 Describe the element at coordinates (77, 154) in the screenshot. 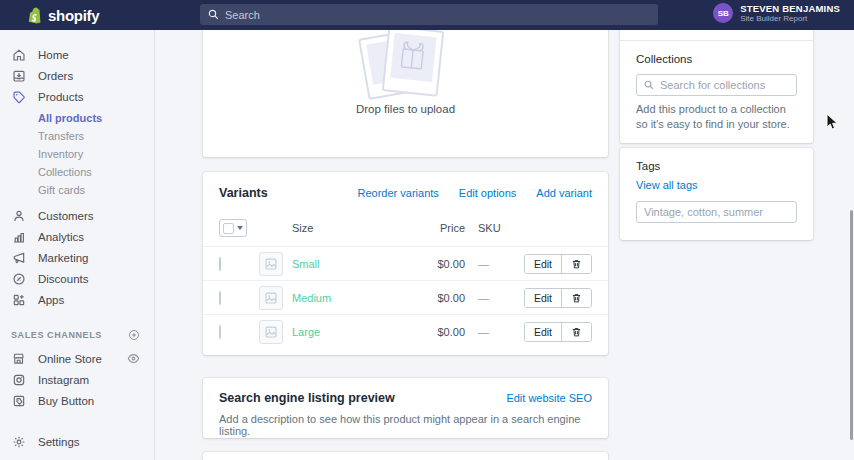

I see `sidebar-item-inventory: Inventory` at that location.